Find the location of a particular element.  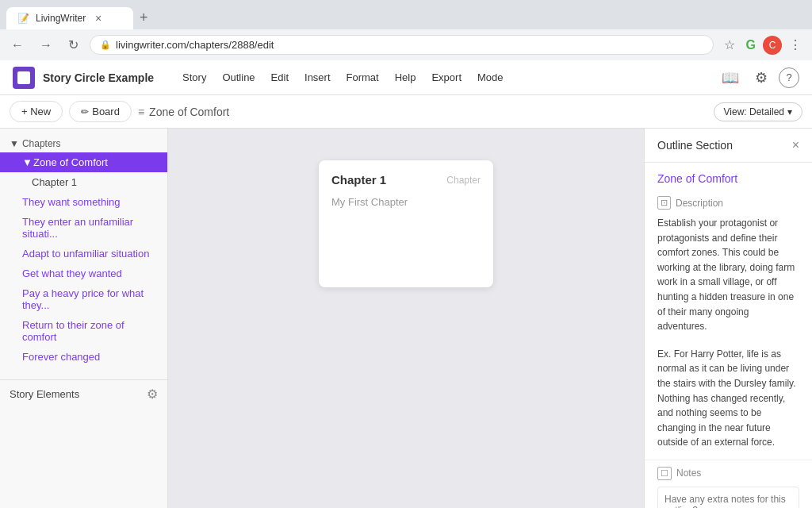

sidebar-item-unfamiliar: They enter an unfamiliar situati... is located at coordinates (84, 228).